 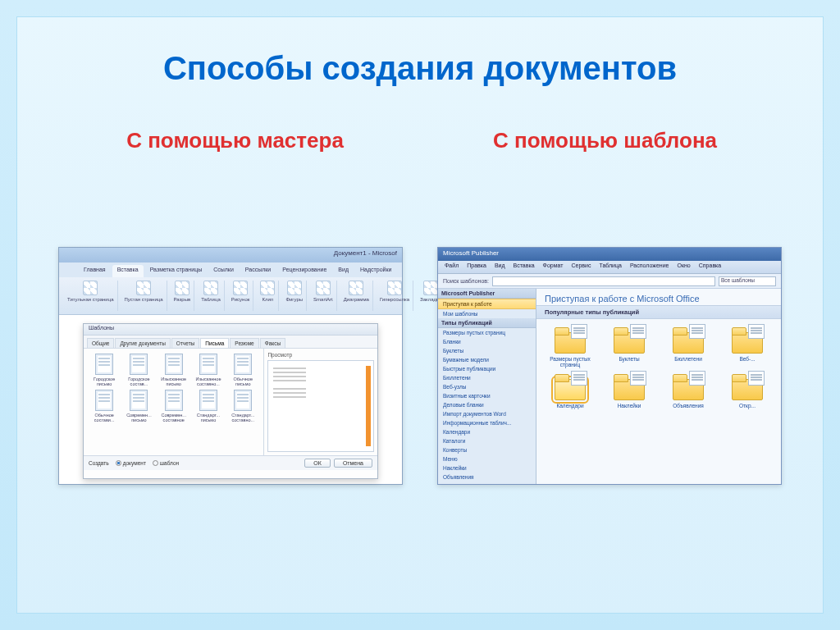 What do you see at coordinates (128, 271) in the screenshot?
I see `tab-insert: Вставка` at bounding box center [128, 271].